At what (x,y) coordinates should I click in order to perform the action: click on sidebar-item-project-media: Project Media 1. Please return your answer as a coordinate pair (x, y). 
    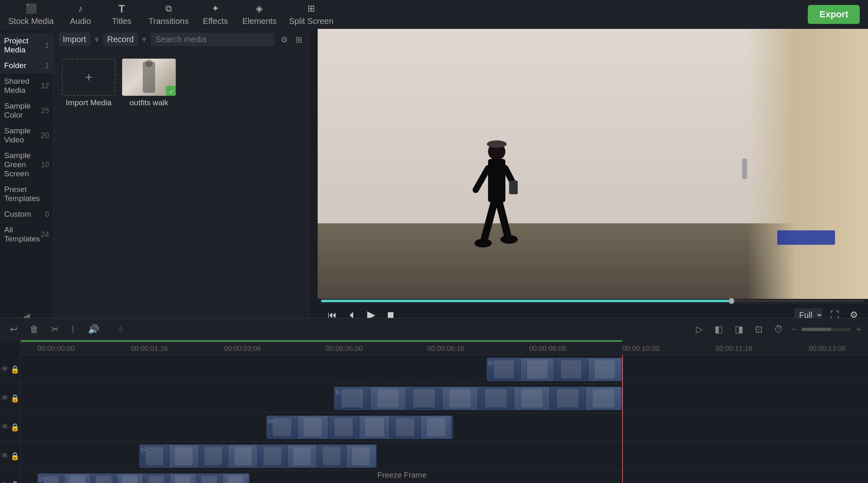
    Looking at the image, I should click on (26, 45).